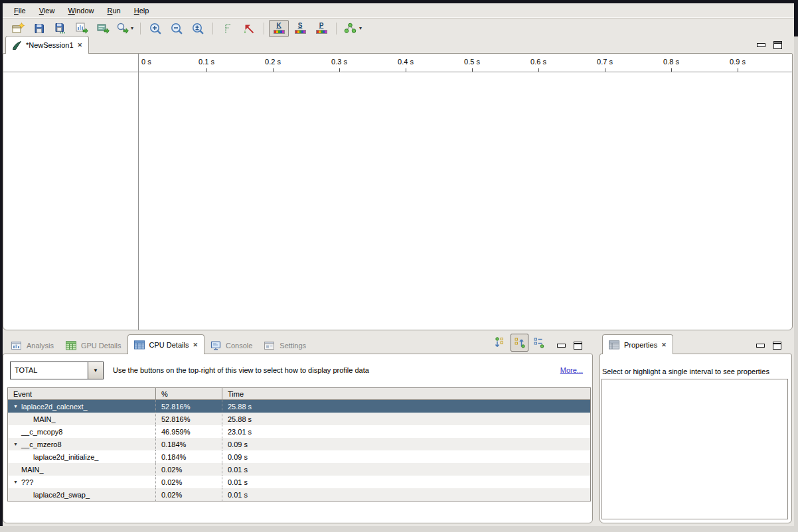  What do you see at coordinates (71, 201) in the screenshot?
I see `timeline-names-panel` at bounding box center [71, 201].